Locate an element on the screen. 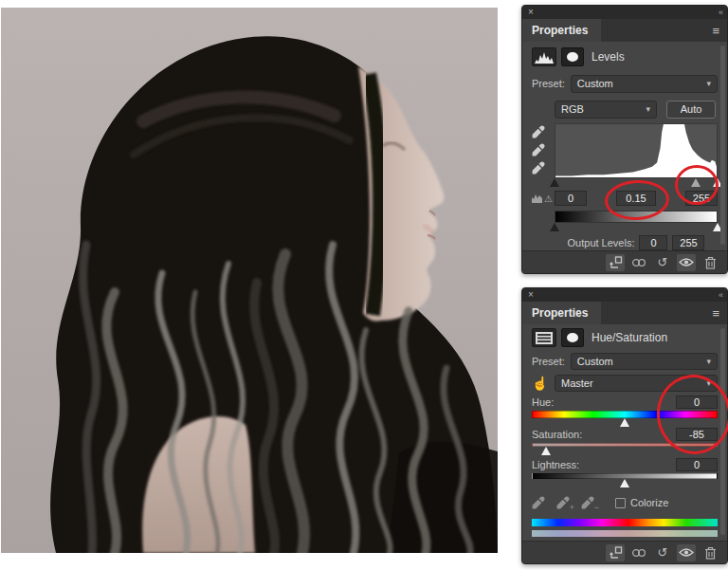  hue-slider-thumb is located at coordinates (625, 423).